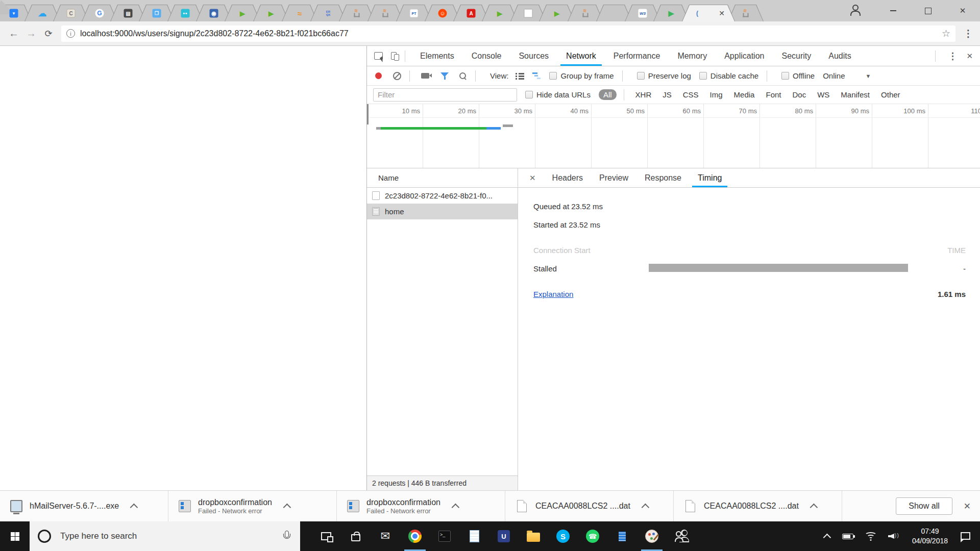 The image size is (980, 551). What do you see at coordinates (165, 536) in the screenshot?
I see `taskbar-search: Type here to search` at bounding box center [165, 536].